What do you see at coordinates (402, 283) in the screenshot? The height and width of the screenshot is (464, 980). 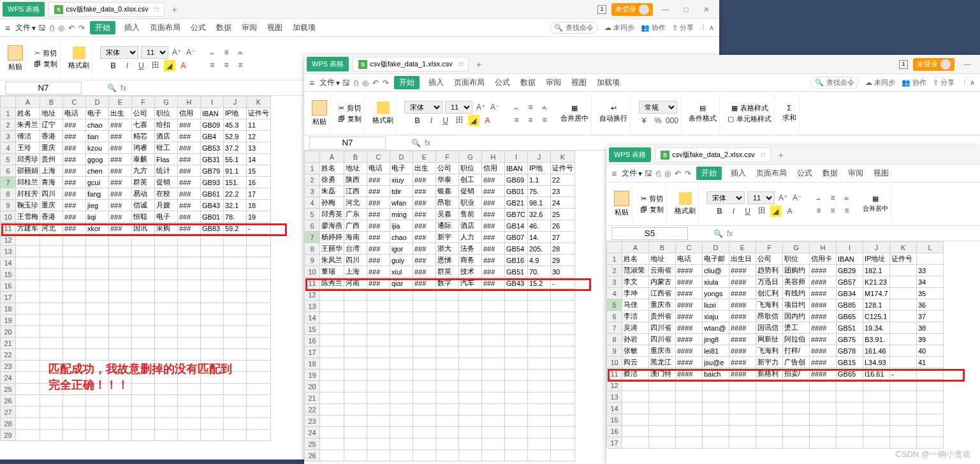 I see `cell: qiar` at bounding box center [402, 283].